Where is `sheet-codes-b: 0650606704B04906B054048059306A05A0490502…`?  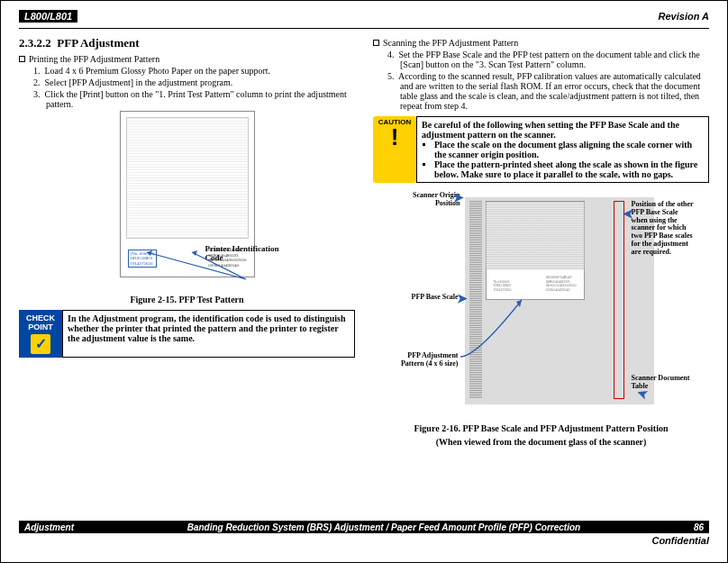
sheet-codes-b: 0650606704B04906B054048059306A05A0490502… is located at coordinates (561, 284).